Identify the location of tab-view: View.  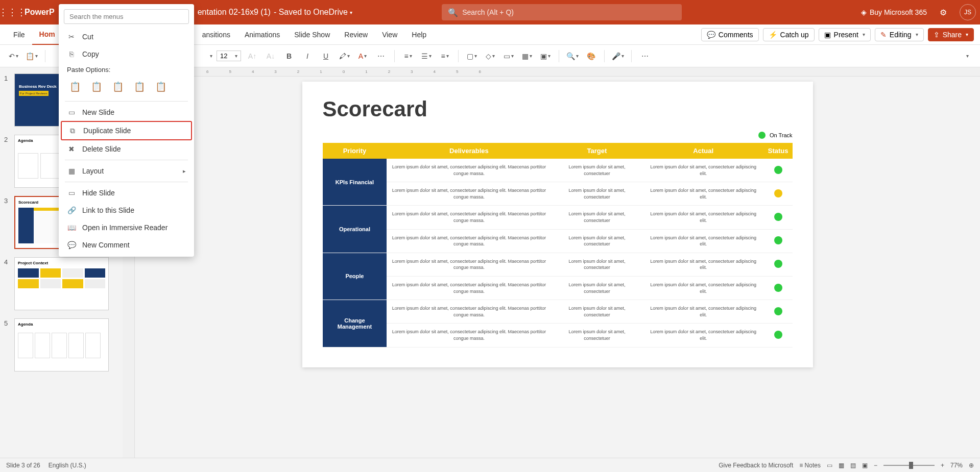
(390, 35).